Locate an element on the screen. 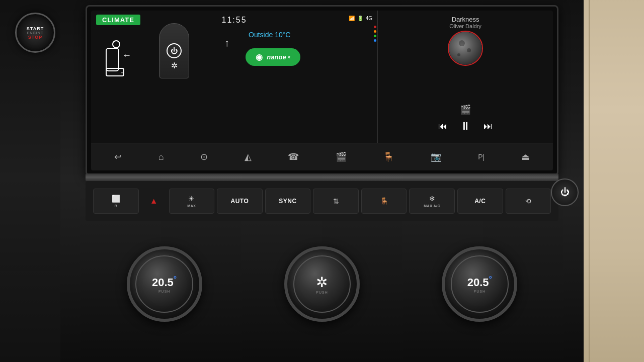 The image size is (644, 362). auto-button: AUTO is located at coordinates (239, 201).